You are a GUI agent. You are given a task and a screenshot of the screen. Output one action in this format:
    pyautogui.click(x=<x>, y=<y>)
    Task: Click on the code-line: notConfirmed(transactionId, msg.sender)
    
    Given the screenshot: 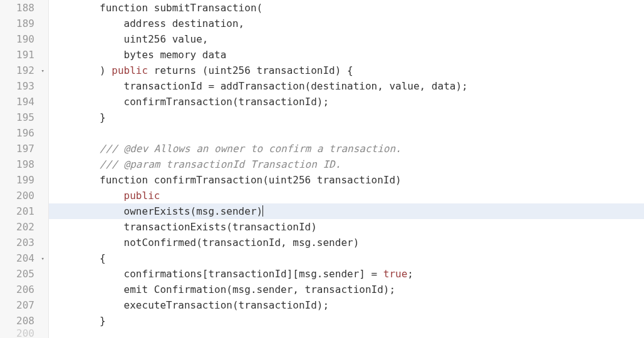 What is the action you would take?
    pyautogui.click(x=346, y=243)
    